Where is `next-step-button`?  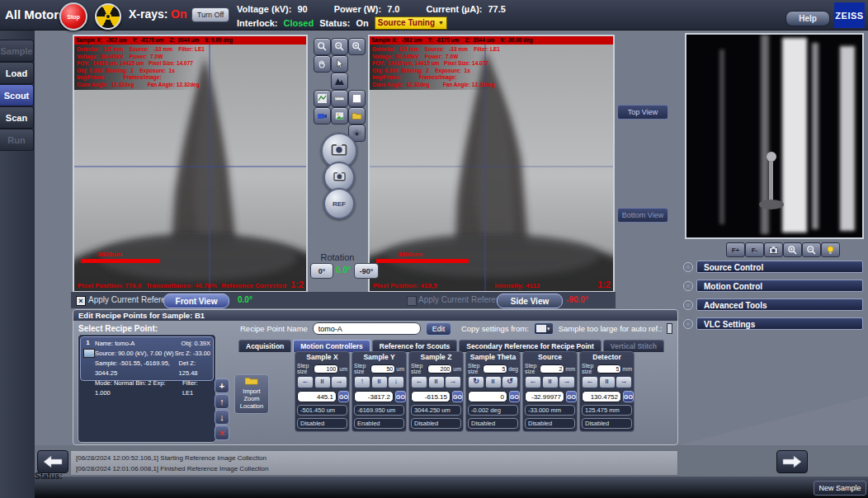 next-step-button is located at coordinates (792, 462).